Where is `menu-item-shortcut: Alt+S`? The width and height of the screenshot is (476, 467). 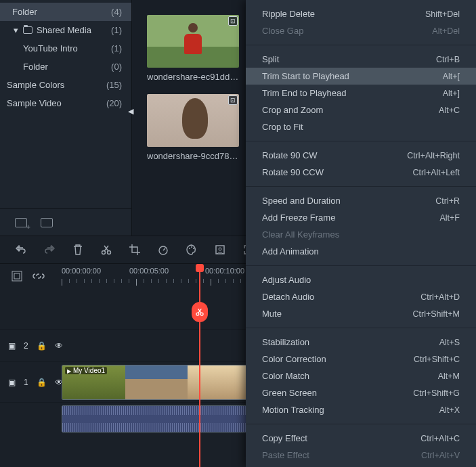
menu-item-shortcut: Alt+S is located at coordinates (450, 342).